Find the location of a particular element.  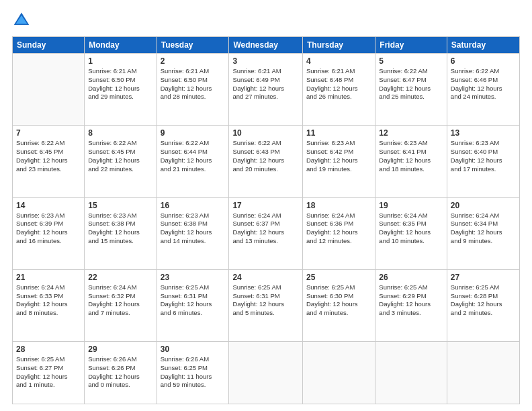

day-number: 7 is located at coordinates (48, 133).